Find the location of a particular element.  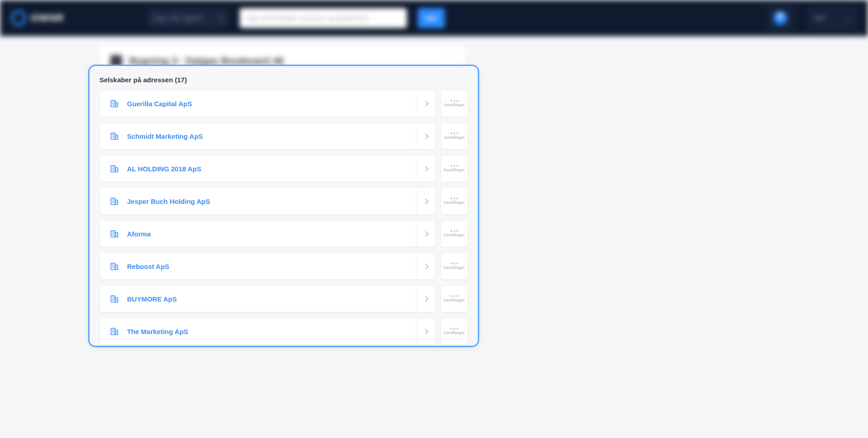

user-menu-dropdown: Mine ⌄ is located at coordinates (832, 18).